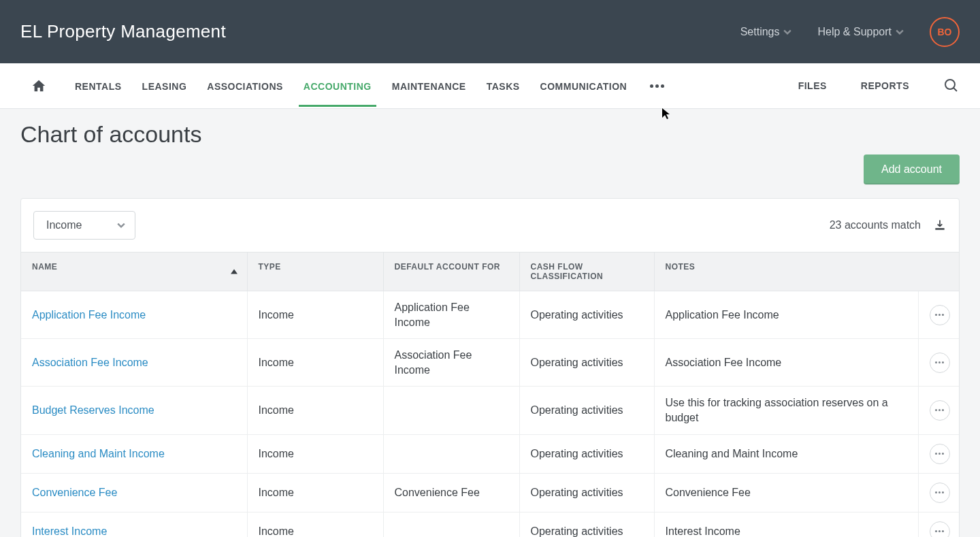 This screenshot has width=980, height=537. Describe the element at coordinates (98, 453) in the screenshot. I see `account-name-link: Cleaning and Maint Income` at that location.